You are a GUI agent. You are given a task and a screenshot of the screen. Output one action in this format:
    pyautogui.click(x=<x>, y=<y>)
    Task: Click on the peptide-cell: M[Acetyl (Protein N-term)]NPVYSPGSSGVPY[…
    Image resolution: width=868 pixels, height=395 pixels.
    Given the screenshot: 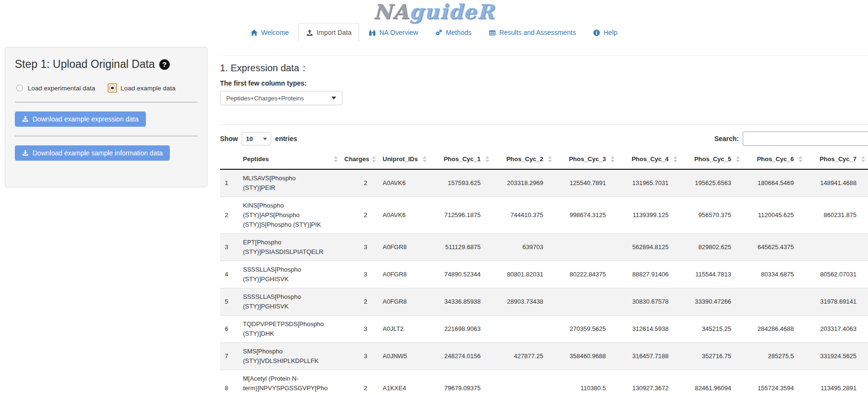 What is the action you would take?
    pyautogui.click(x=290, y=383)
    